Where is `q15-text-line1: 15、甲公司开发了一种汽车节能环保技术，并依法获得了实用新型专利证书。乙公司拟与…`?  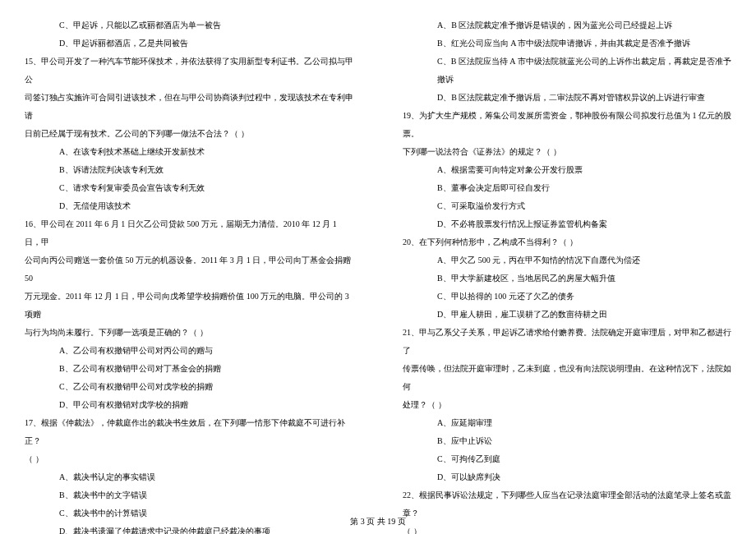
q15-text-line1: 15、甲公司开发了一种汽车节能环保技术，并依法获得了实用新型专利证书。乙公司拟与… is located at coordinates (189, 71).